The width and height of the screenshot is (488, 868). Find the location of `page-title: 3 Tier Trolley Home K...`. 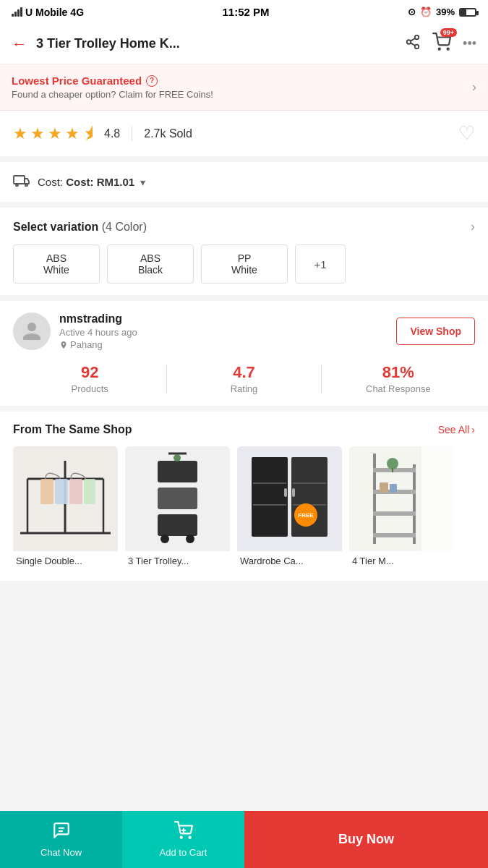

page-title: 3 Tier Trolley Home K... is located at coordinates (216, 43).